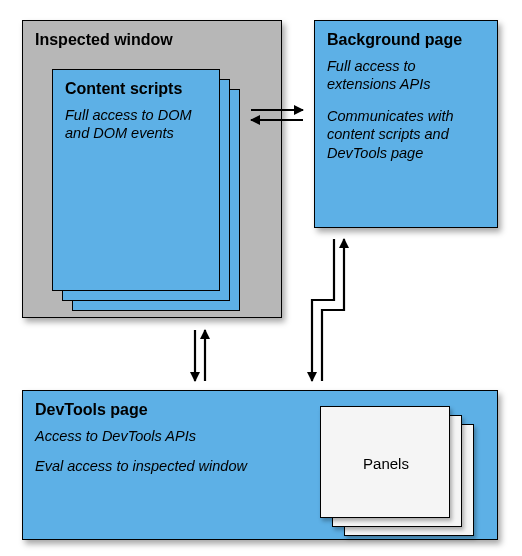 This screenshot has width=522, height=556. I want to click on content-scripts-title: Content scripts, so click(136, 89).